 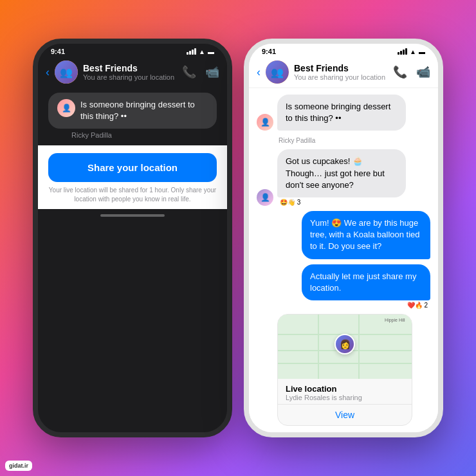 I want to click on location-map-preview: Hippie Hill 👩, so click(x=345, y=347).